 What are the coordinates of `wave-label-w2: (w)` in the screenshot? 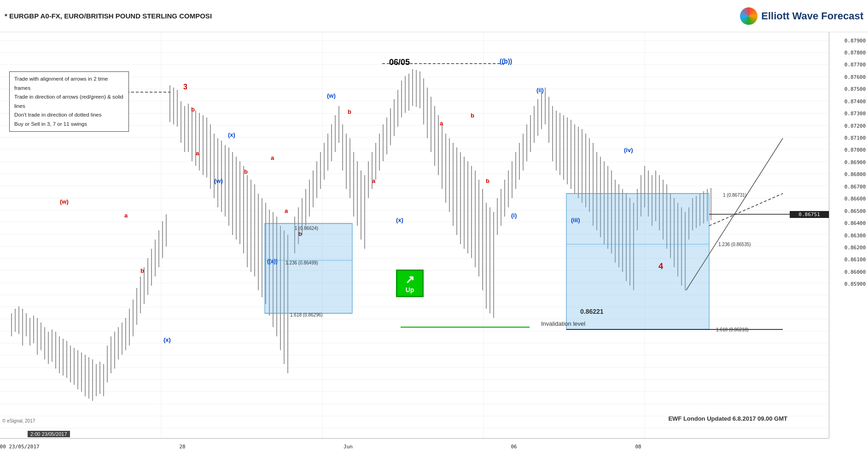 It's located at (218, 181).